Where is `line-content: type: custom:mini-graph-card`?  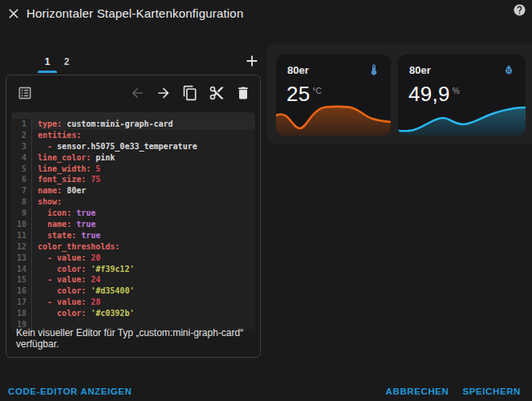 line-content: type: custom:mini-graph-card is located at coordinates (144, 124).